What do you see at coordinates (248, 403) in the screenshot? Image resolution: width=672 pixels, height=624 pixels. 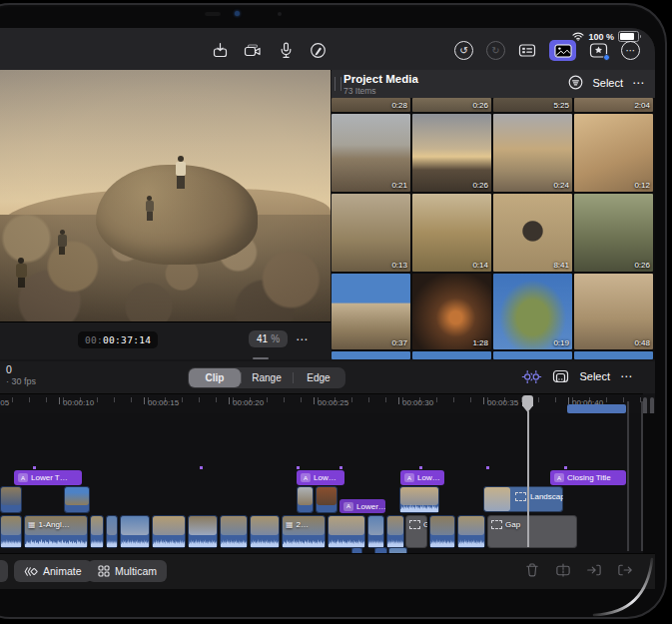 I see `ruler-label: 00:00:20` at bounding box center [248, 403].